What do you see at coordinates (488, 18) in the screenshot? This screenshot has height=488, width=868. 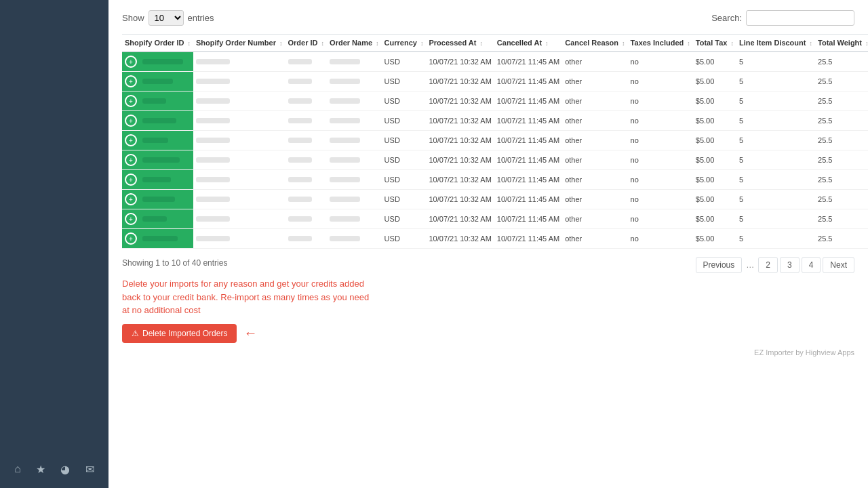 I see `top-bar: Show 10 25 50 100 entries Search:` at bounding box center [488, 18].